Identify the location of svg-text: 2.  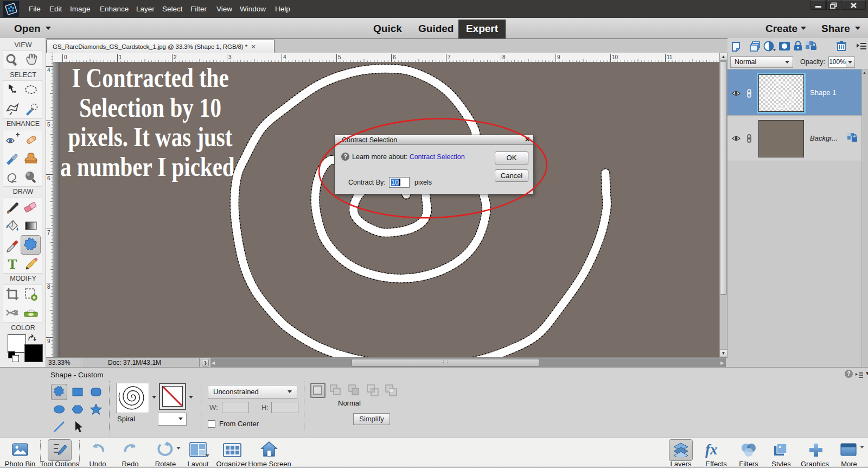
(175, 58).